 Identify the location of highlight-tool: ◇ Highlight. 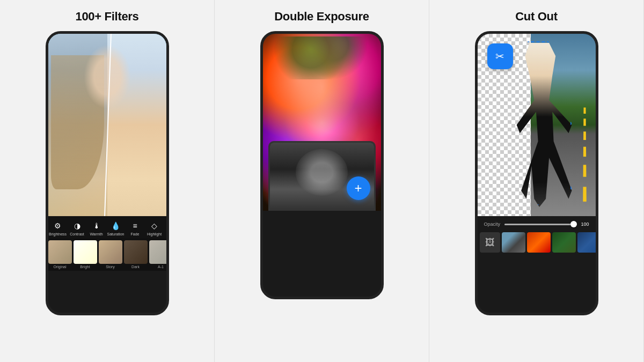
(155, 228).